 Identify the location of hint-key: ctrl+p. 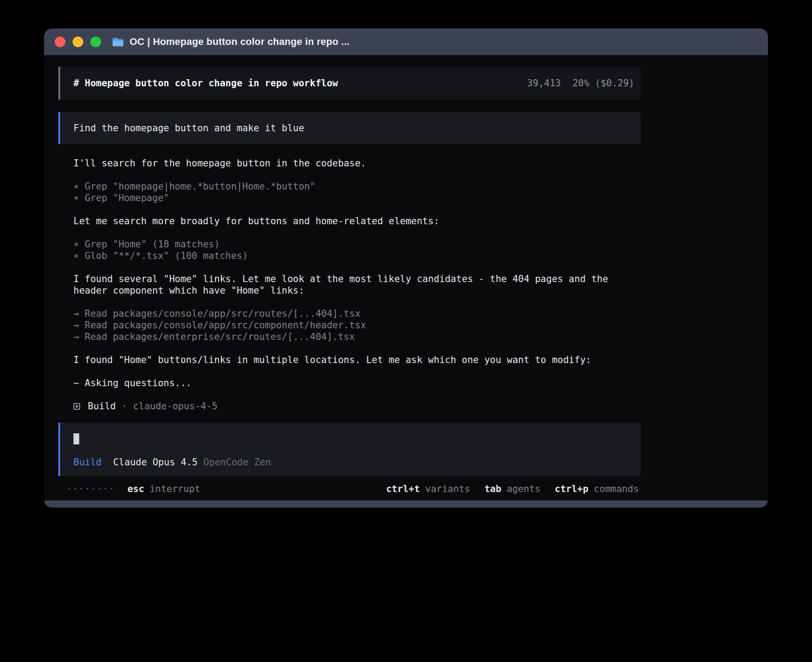
(572, 489).